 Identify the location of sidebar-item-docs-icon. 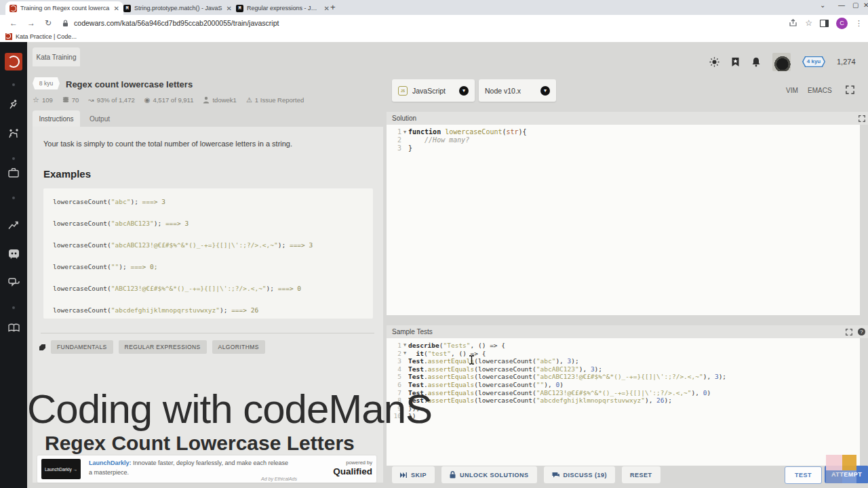
(14, 328).